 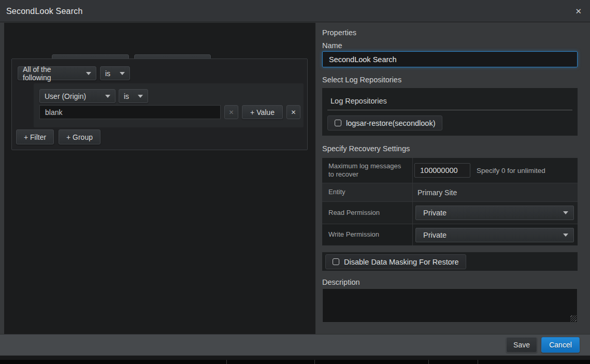 What do you see at coordinates (45, 11) in the screenshot?
I see `dialog-title: SecondLook Search` at bounding box center [45, 11].